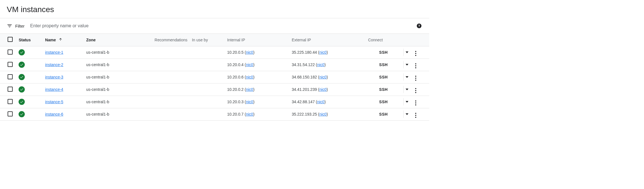 Image resolution: width=644 pixels, height=189 pixels. I want to click on external-ip-cell: 34.68.150.182 (nic0), so click(328, 77).